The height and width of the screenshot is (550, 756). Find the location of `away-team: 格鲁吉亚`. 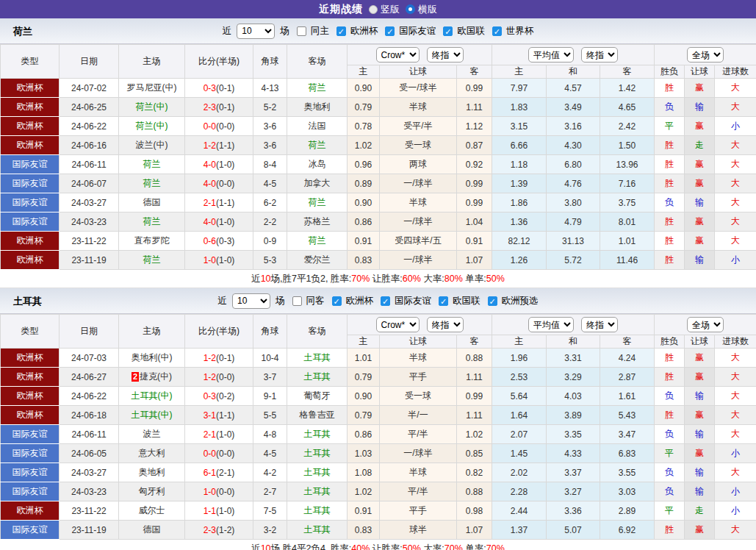

away-team: 格鲁吉亚 is located at coordinates (317, 415).